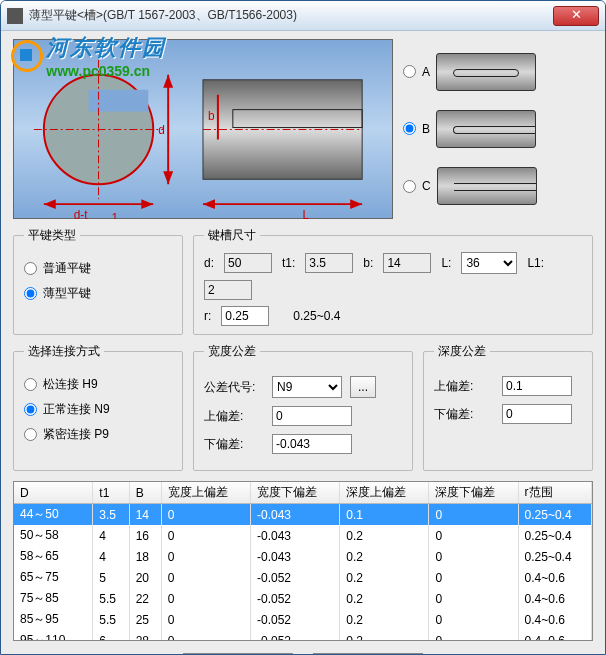  Describe the element at coordinates (576, 16) in the screenshot. I see `close-button: ✕` at that location.